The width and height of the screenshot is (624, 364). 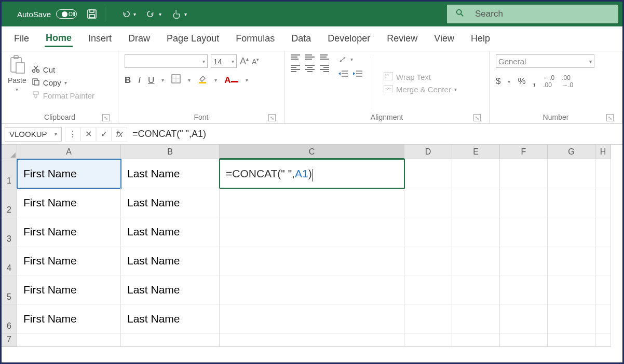 I want to click on cell-g3, so click(x=572, y=232).